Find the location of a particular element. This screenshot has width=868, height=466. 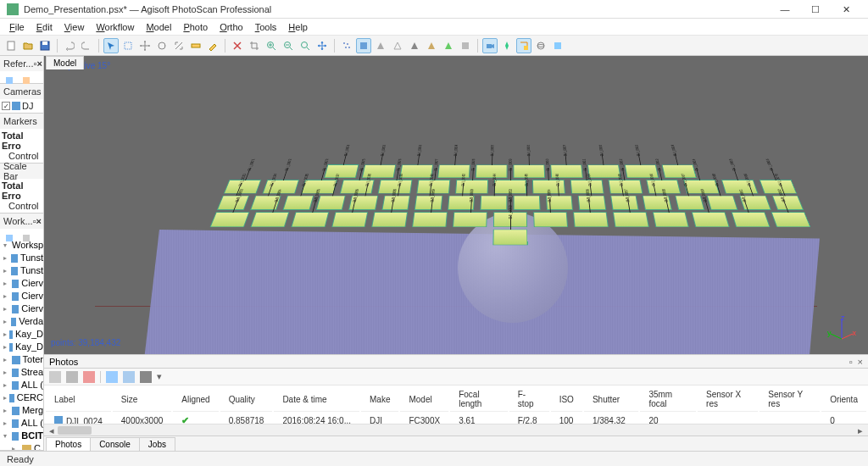

zoom-out-icon is located at coordinates (288, 46).